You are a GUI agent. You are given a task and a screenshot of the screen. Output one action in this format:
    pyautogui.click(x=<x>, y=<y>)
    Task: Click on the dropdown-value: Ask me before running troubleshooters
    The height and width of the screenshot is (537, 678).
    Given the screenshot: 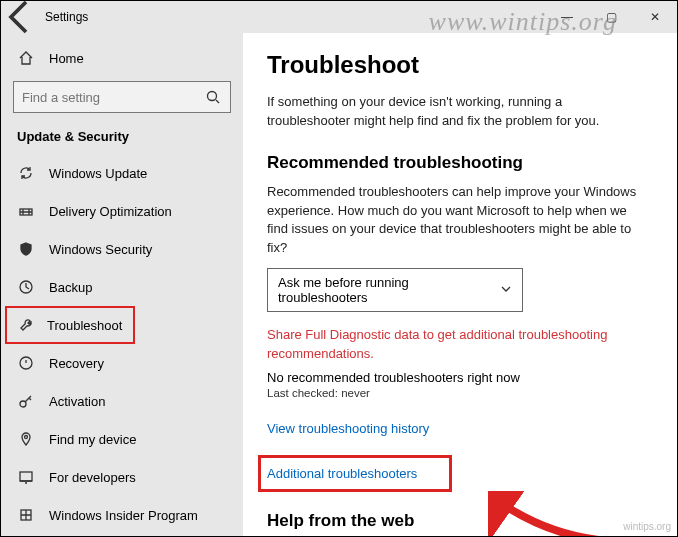 What is the action you would take?
    pyautogui.click(x=389, y=290)
    